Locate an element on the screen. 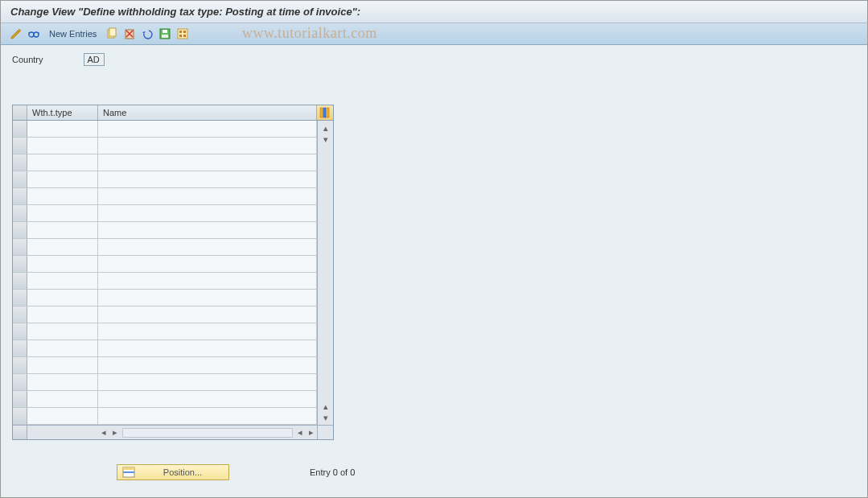 The height and width of the screenshot is (498, 868). configure-columns-icon is located at coordinates (325, 113).